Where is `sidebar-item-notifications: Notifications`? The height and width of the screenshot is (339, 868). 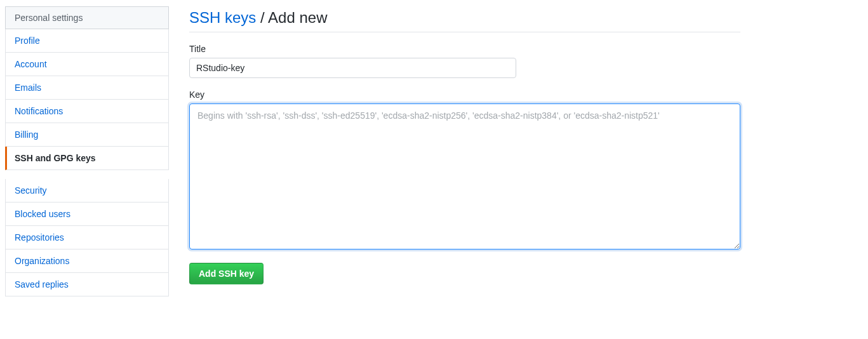
sidebar-item-notifications: Notifications is located at coordinates (87, 112).